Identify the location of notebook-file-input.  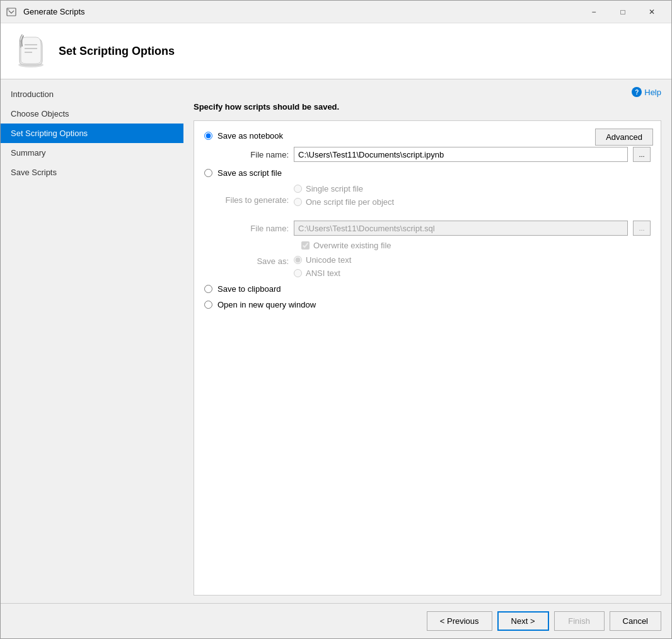
(461, 154).